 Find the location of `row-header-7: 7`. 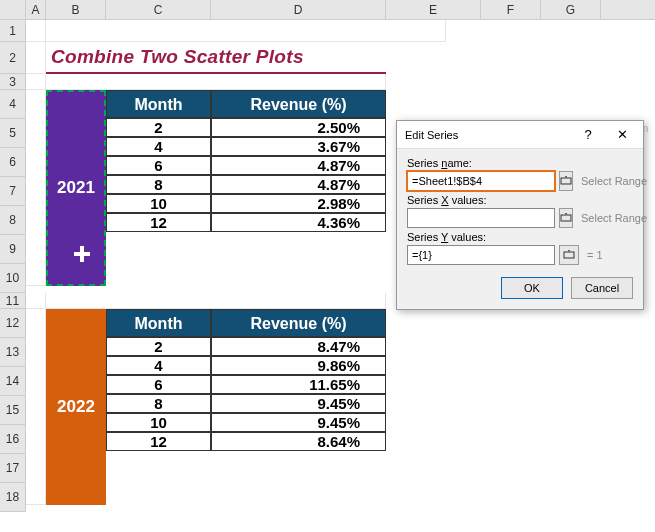

row-header-7: 7 is located at coordinates (13, 192).